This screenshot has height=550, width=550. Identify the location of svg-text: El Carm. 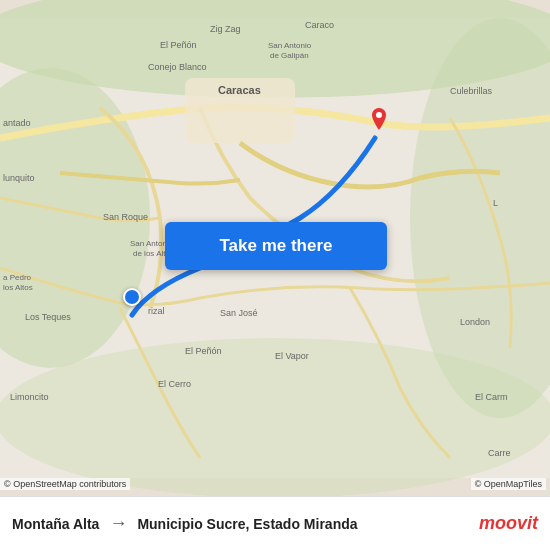
(492, 397).